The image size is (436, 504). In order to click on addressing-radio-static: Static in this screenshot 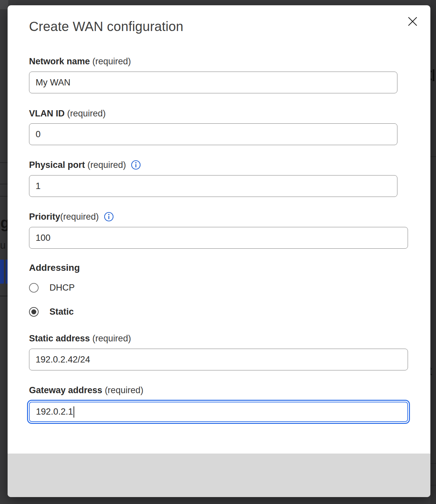, I will do `click(51, 312)`.